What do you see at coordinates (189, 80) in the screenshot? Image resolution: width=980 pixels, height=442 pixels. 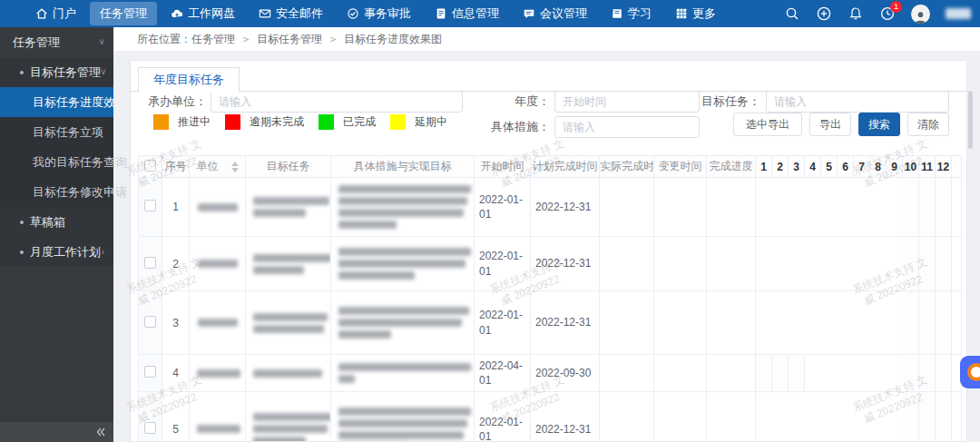 I see `tab-annual-target-tasks: 年度目标任务` at bounding box center [189, 80].